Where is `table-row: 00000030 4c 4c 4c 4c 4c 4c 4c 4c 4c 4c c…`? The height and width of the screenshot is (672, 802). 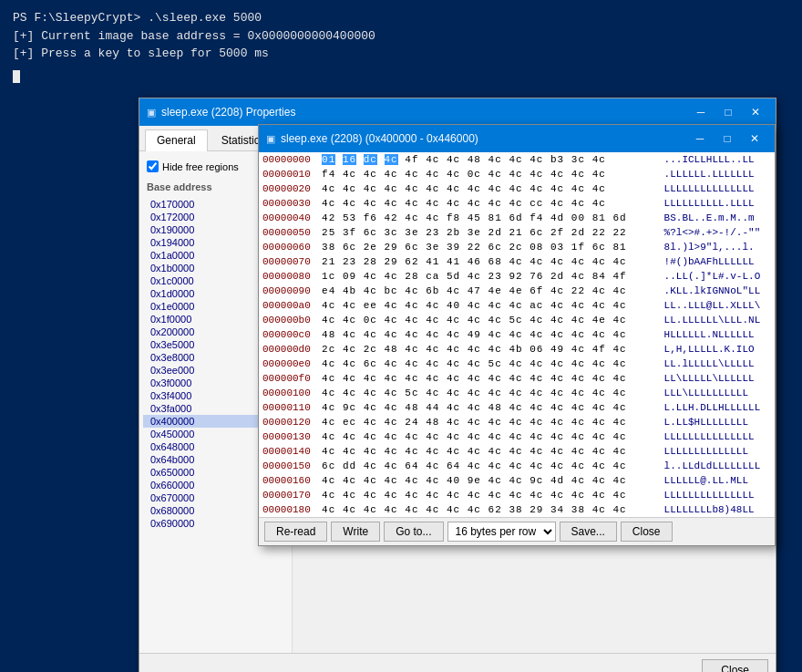 table-row: 00000030 4c 4c 4c 4c 4c 4c 4c 4c 4c 4c c… is located at coordinates (517, 203).